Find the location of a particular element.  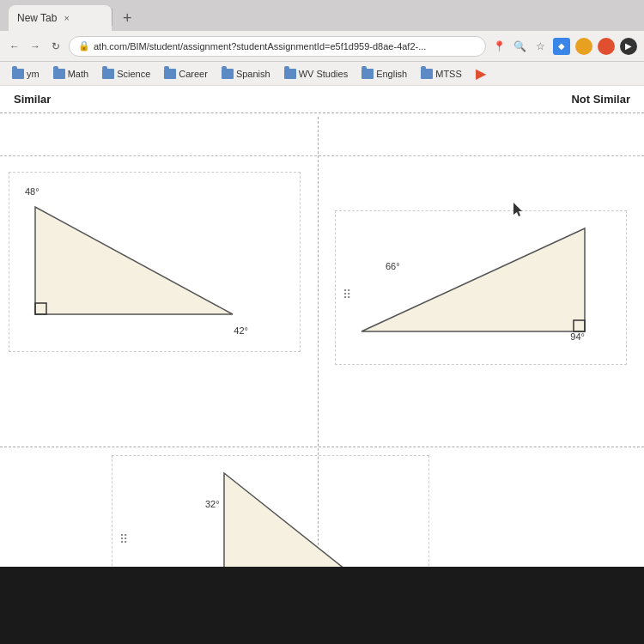

browser-tab: New Tab × is located at coordinates (60, 18).